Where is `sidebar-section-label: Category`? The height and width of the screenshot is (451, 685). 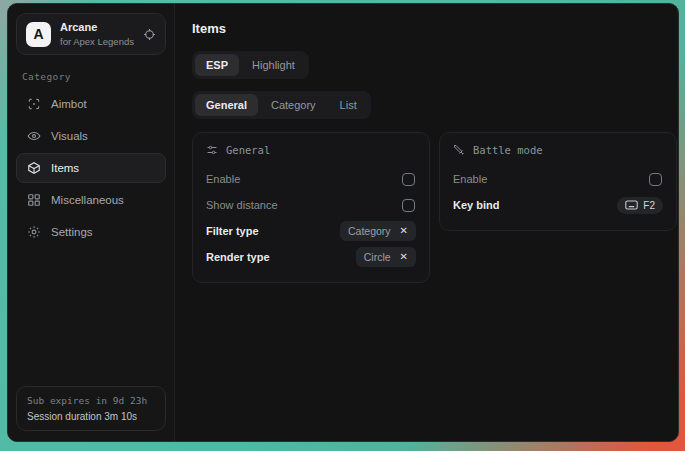
sidebar-section-label: Category is located at coordinates (91, 76).